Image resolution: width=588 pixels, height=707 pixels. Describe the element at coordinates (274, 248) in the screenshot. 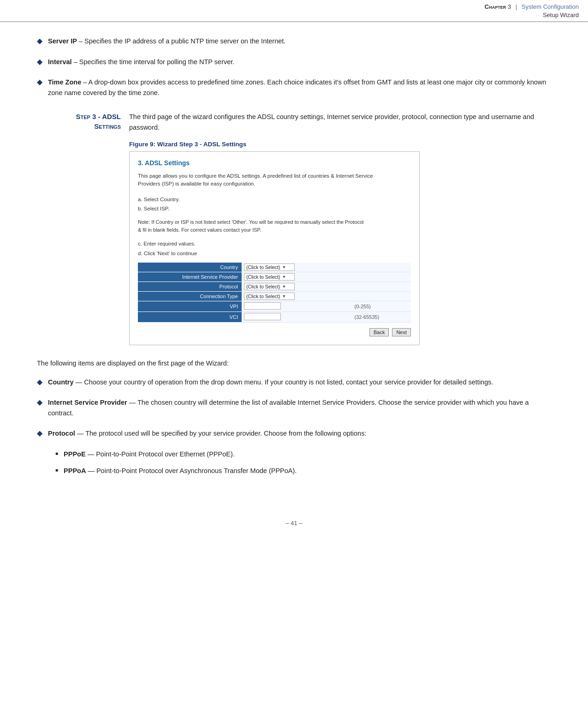

I see `screenshot-steps-cd: c. Enter required values. d. Click 'Next…` at that location.